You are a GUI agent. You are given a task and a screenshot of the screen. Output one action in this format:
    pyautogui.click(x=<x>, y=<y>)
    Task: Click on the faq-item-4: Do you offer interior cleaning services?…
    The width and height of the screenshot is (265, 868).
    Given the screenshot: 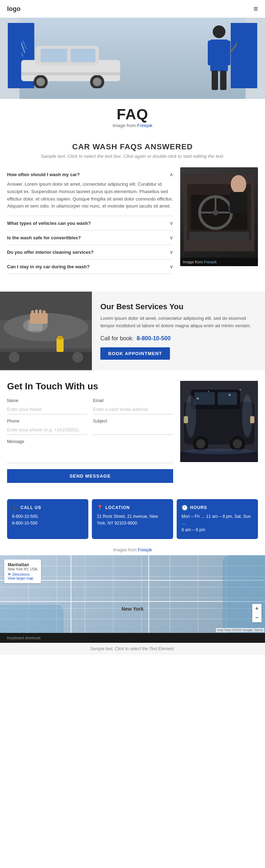 What is the action you would take?
    pyautogui.click(x=90, y=252)
    